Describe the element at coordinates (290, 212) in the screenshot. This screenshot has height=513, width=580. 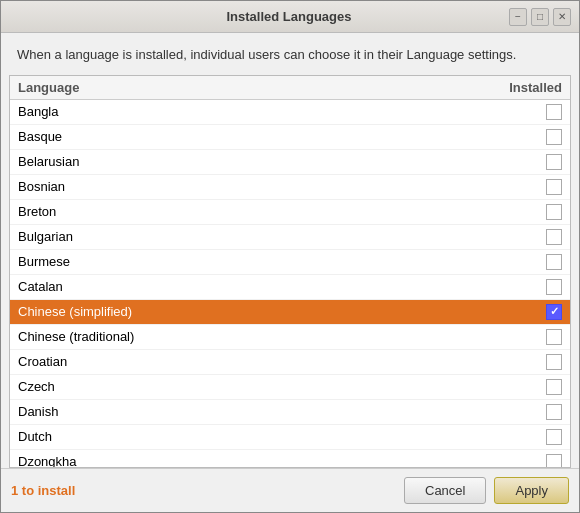
I see `table-row: Breton` at that location.